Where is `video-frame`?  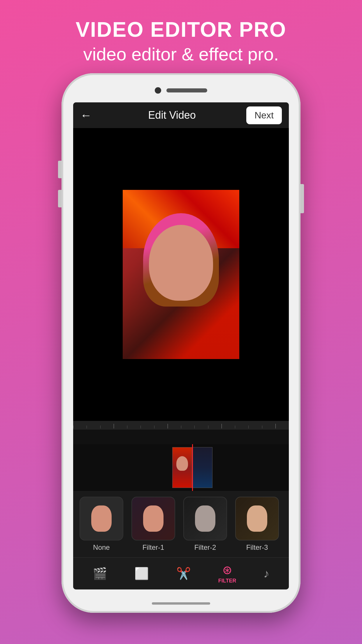 video-frame is located at coordinates (181, 274).